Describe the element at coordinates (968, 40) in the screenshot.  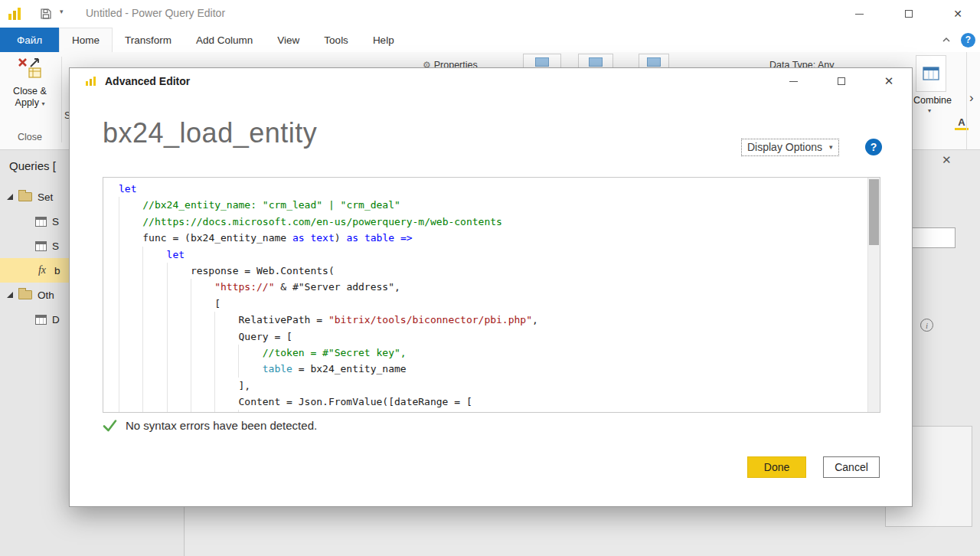
I see `help-icon: ?` at that location.